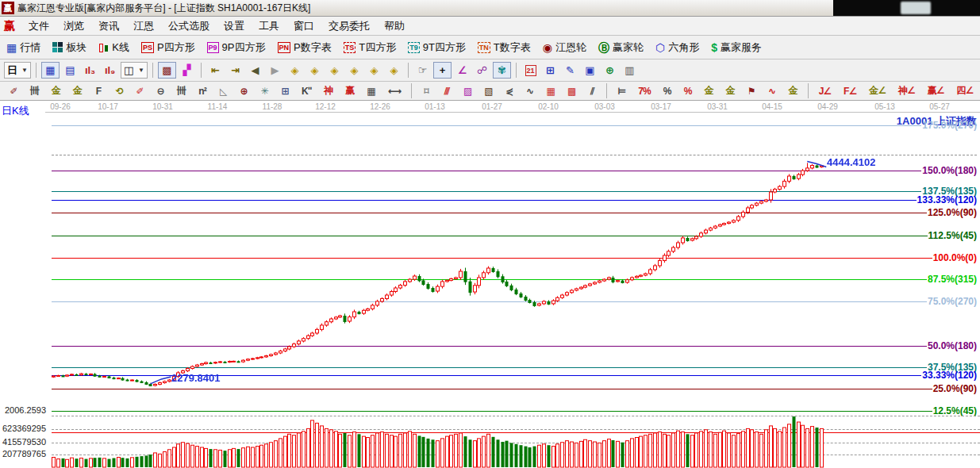 This screenshot has width=980, height=468. What do you see at coordinates (965, 90) in the screenshot?
I see `draw-si-angle: 四∠` at bounding box center [965, 90].